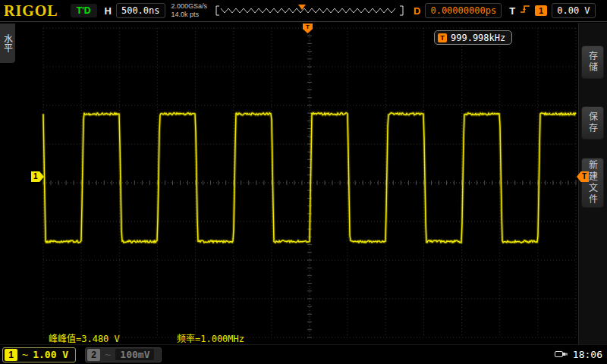  I want to click on menu-item-label: 新建文件, so click(593, 183).